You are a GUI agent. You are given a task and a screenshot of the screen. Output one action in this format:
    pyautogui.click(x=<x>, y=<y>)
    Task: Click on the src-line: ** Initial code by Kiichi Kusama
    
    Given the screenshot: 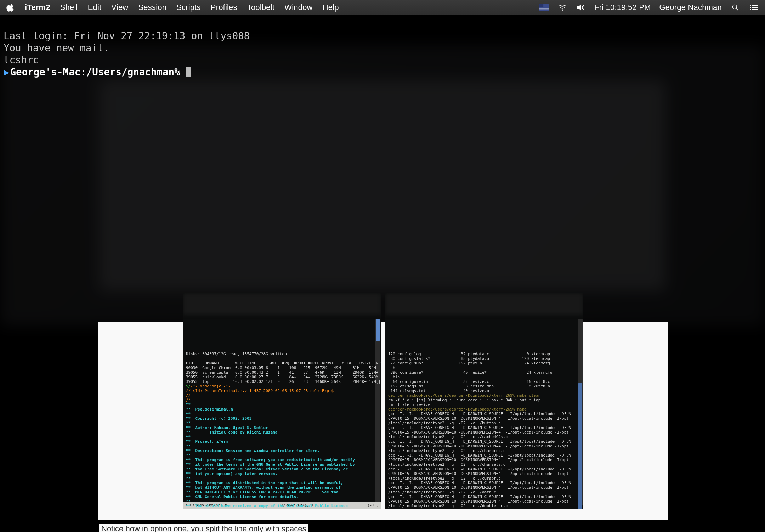 What is the action you would take?
    pyautogui.click(x=232, y=432)
    